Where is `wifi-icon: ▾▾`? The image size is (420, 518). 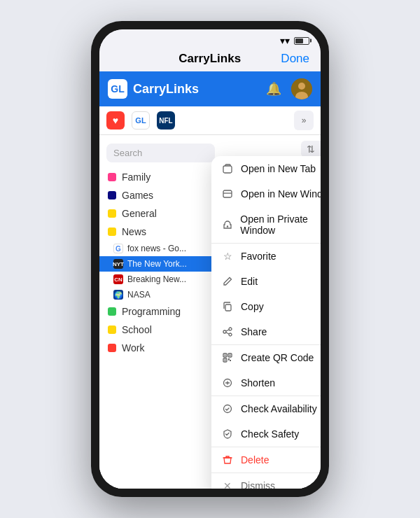
wifi-icon: ▾▾ is located at coordinates (285, 41).